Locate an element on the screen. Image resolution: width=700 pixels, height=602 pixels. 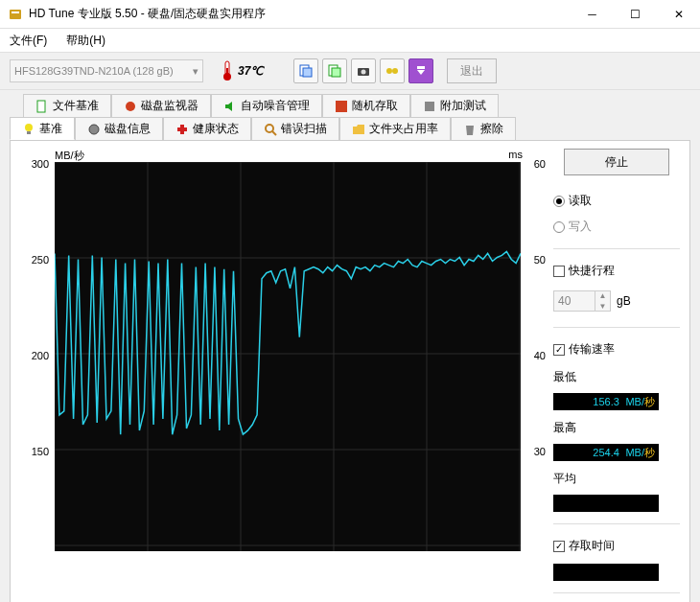
tab-error-scan: 错误扫描 is located at coordinates (295, 128).